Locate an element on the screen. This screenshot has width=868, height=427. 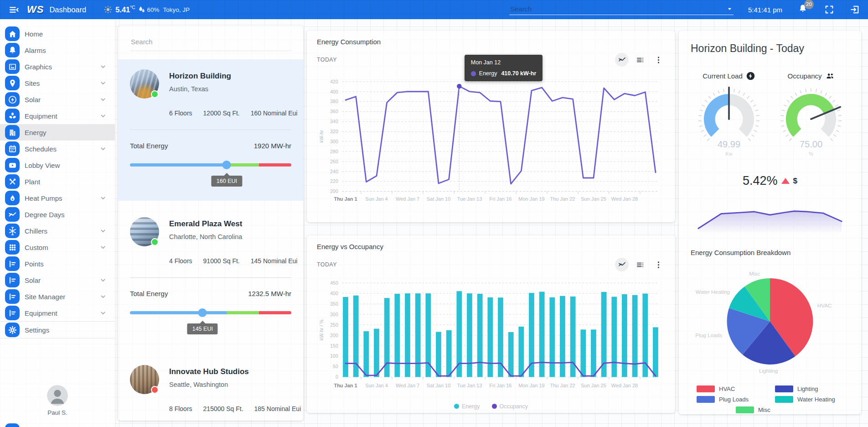
building-location: Charlotte, North Carolina is located at coordinates (206, 237).